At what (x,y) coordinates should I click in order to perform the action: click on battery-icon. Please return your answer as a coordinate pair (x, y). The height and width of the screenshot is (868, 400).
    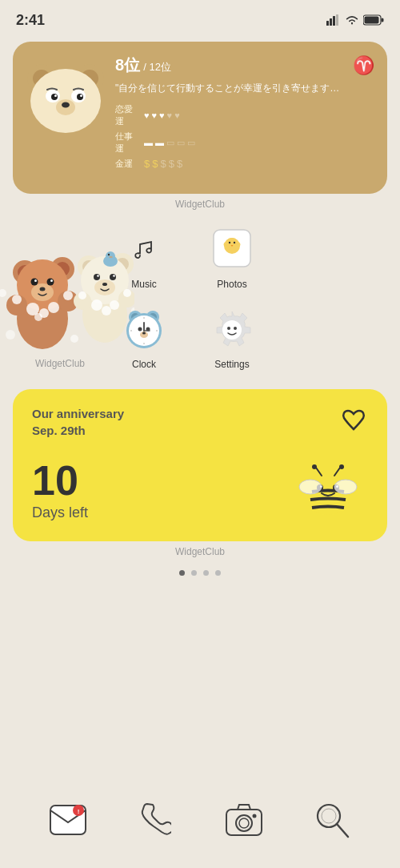
    Looking at the image, I should click on (374, 20).